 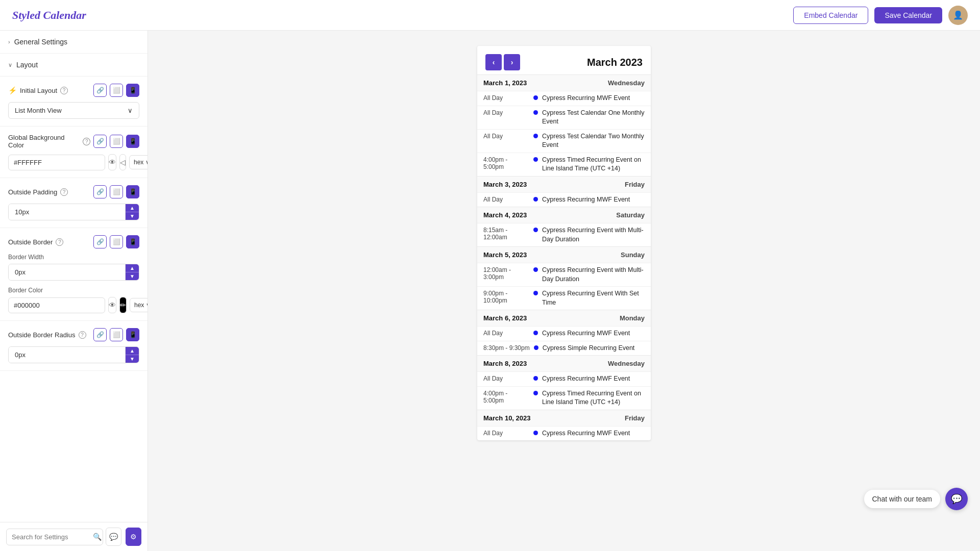 I want to click on desktop-icon-bg: 🔗, so click(x=100, y=141).